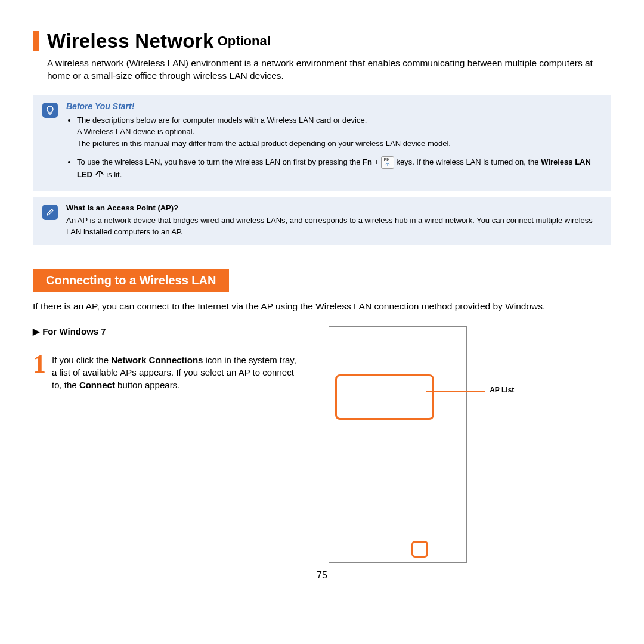 The image size is (644, 644). Describe the element at coordinates (39, 372) in the screenshot. I see `step-number: 1` at that location.